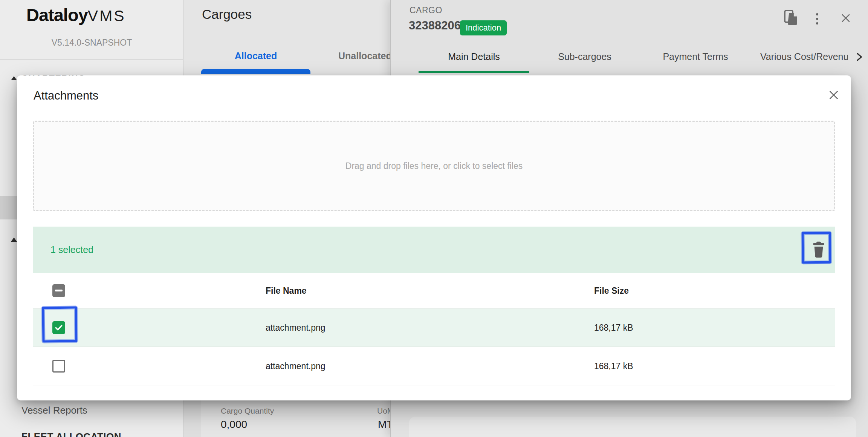 The width and height of the screenshot is (868, 437). Describe the element at coordinates (72, 434) in the screenshot. I see `sidebar-section-fleet-allocation: FLEET ALLOCATION` at that location.